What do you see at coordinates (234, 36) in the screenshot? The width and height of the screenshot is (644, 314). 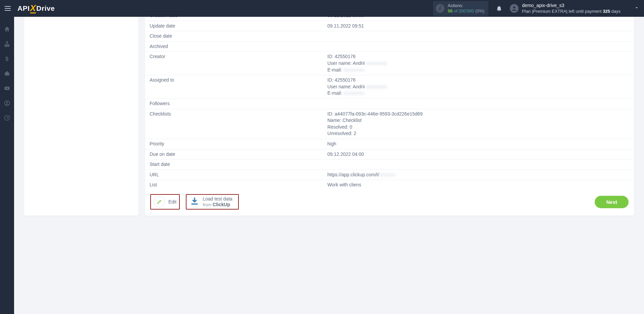 I see `row-label: Close date` at bounding box center [234, 36].